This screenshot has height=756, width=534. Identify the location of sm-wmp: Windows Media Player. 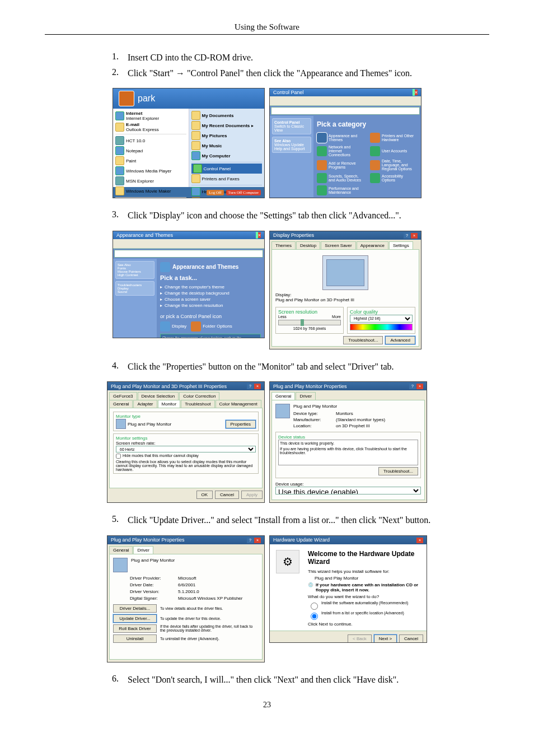
(151, 171).